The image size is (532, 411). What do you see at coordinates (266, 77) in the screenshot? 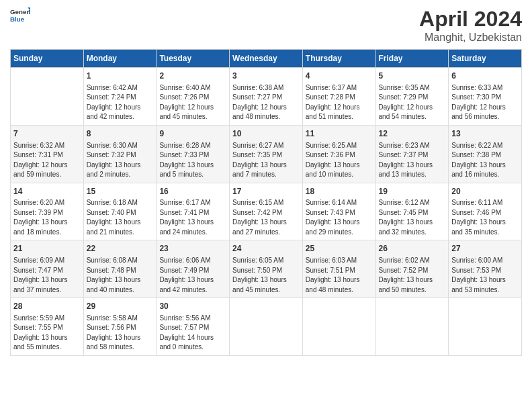
I see `day-number: 3` at bounding box center [266, 77].